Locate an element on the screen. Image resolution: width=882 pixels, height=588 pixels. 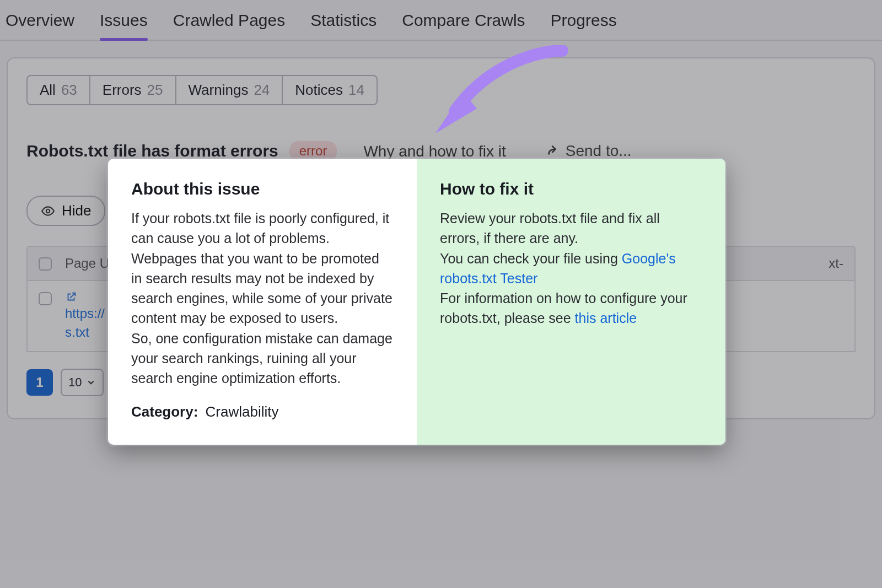
fix-line2a: You can check your file using is located at coordinates (531, 258).